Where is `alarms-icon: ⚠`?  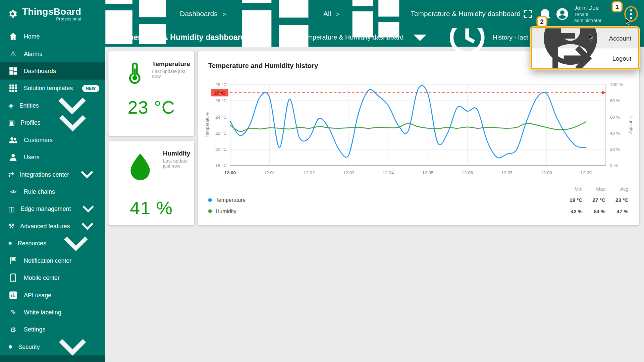 alarms-icon: ⚠ is located at coordinates (13, 54).